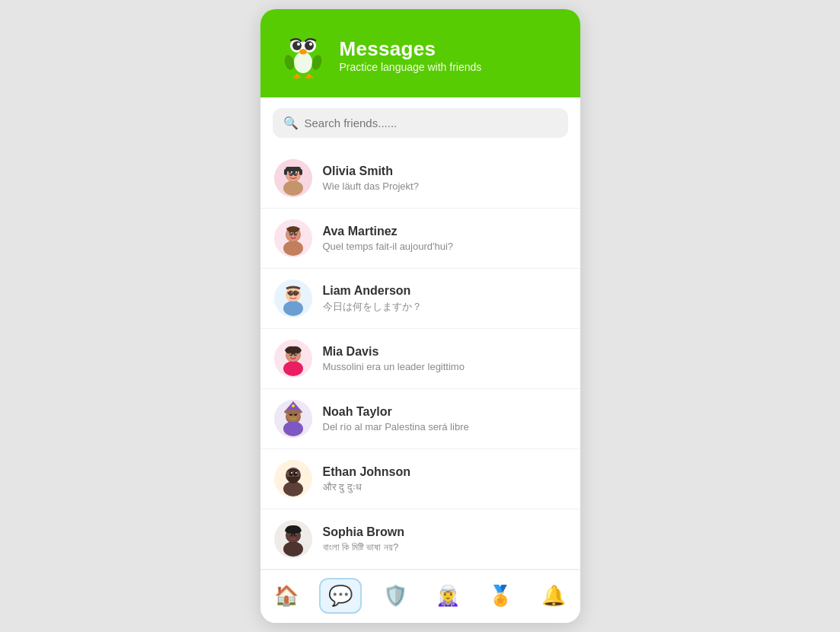  Describe the element at coordinates (411, 49) in the screenshot. I see `header-title: Messages` at that location.